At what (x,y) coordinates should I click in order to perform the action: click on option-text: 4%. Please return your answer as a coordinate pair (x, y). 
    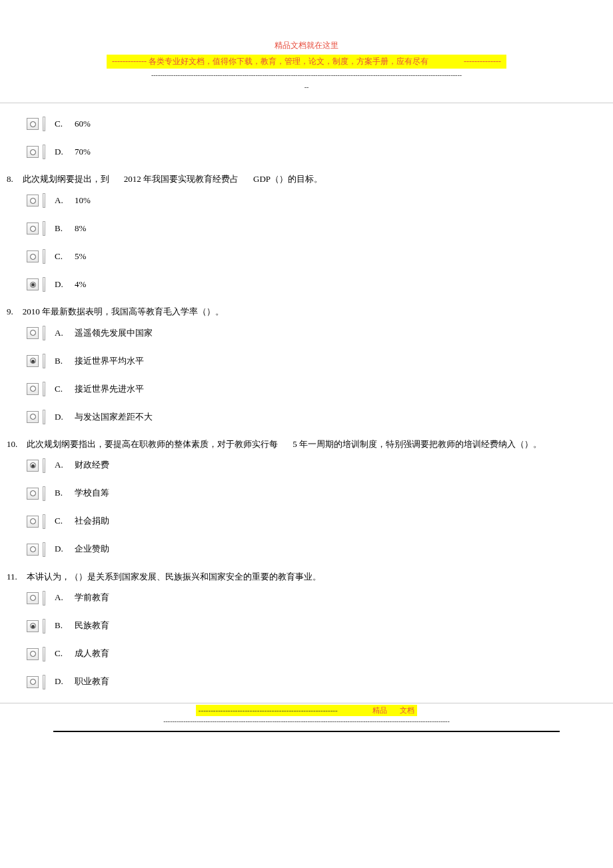
    Looking at the image, I should click on (80, 285).